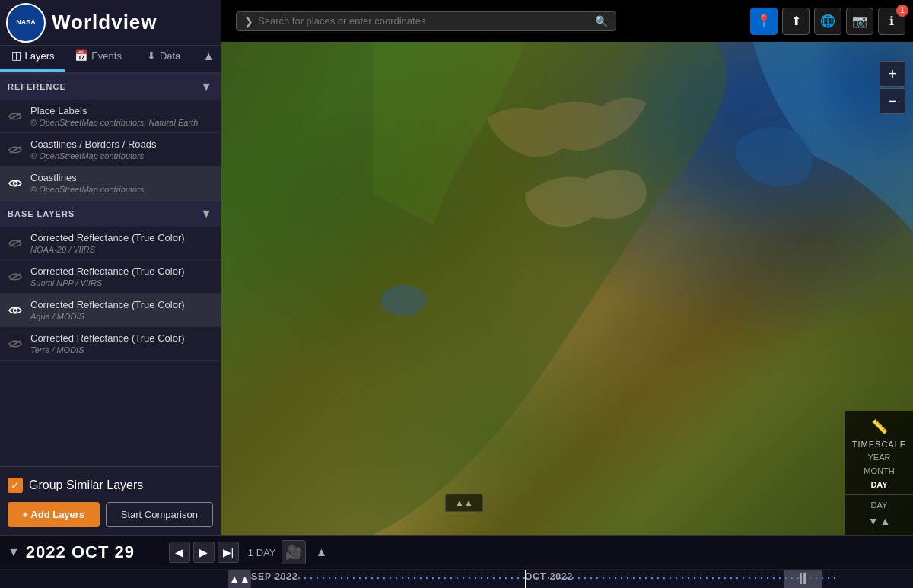 The width and height of the screenshot is (913, 588). I want to click on base-layers-collapse-icon: ▼, so click(207, 214).